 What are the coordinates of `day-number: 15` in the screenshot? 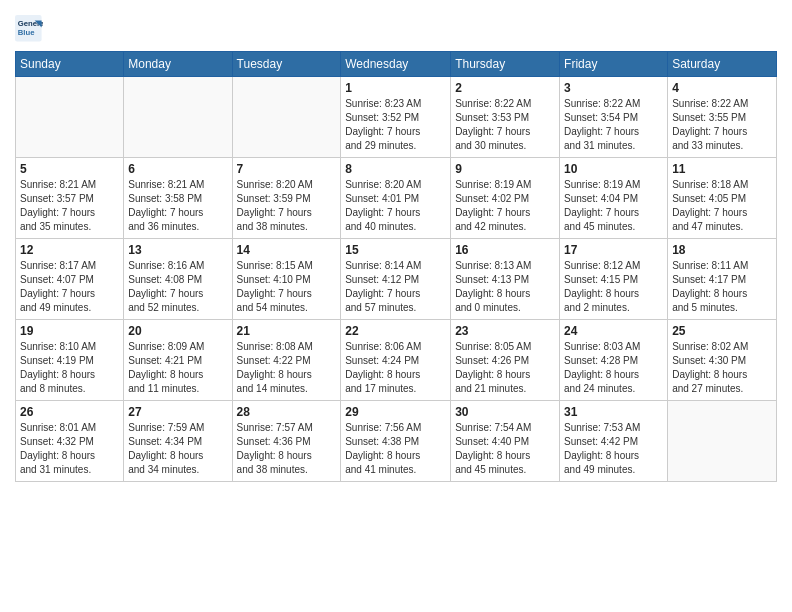 It's located at (396, 250).